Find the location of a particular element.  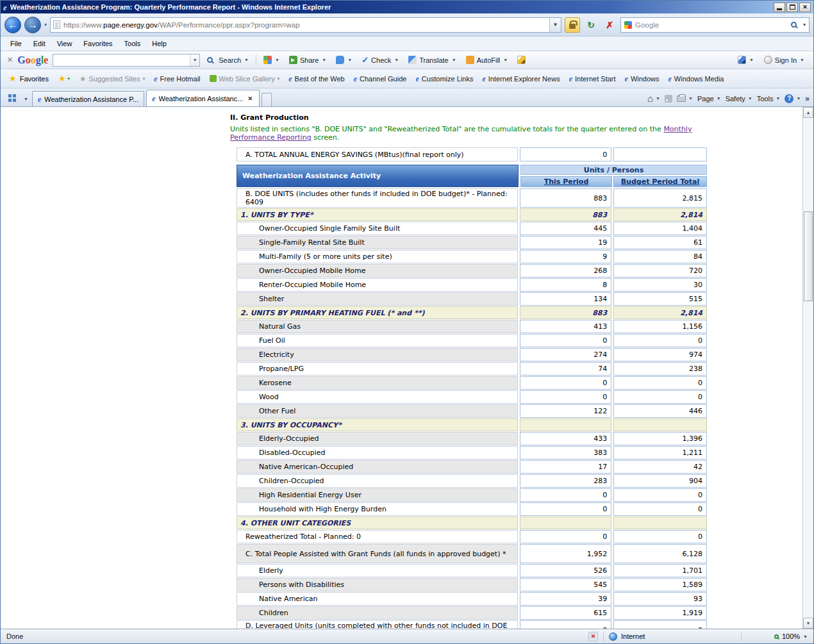

favorites-item-free-hotmail: eFree Hotmail is located at coordinates (177, 79).